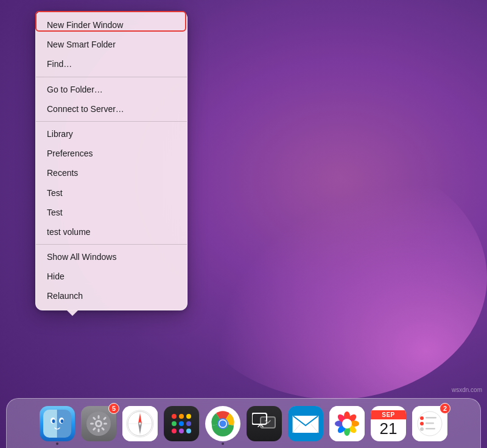  Describe the element at coordinates (111, 193) in the screenshot. I see `menu-item-test1: Test` at that location.